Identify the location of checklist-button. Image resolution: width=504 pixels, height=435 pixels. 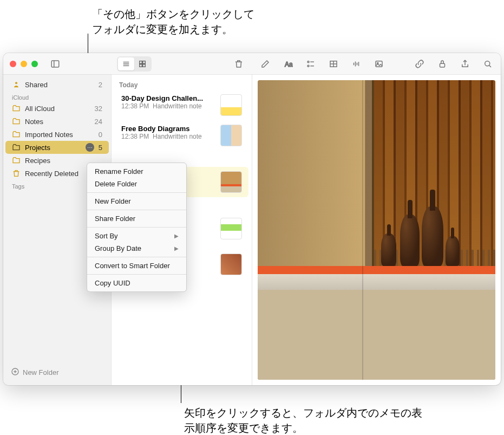
(311, 64).